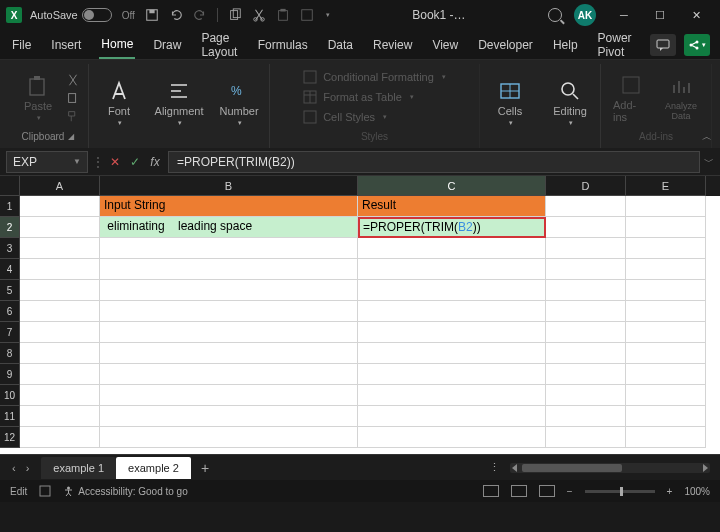 The width and height of the screenshot is (720, 532). What do you see at coordinates (697, 492) in the screenshot?
I see `zoom-level: 100%` at bounding box center [697, 492].